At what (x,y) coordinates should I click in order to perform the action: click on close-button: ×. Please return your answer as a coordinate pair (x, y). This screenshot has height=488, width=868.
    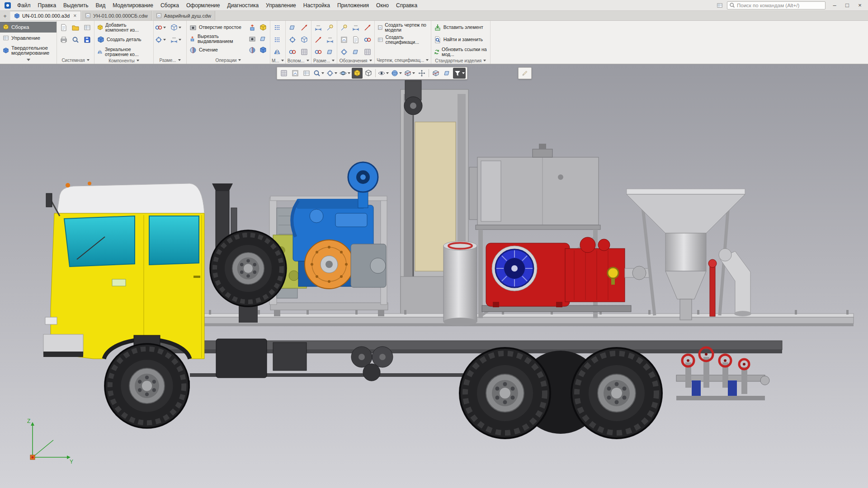
    Looking at the image, I should click on (860, 5).